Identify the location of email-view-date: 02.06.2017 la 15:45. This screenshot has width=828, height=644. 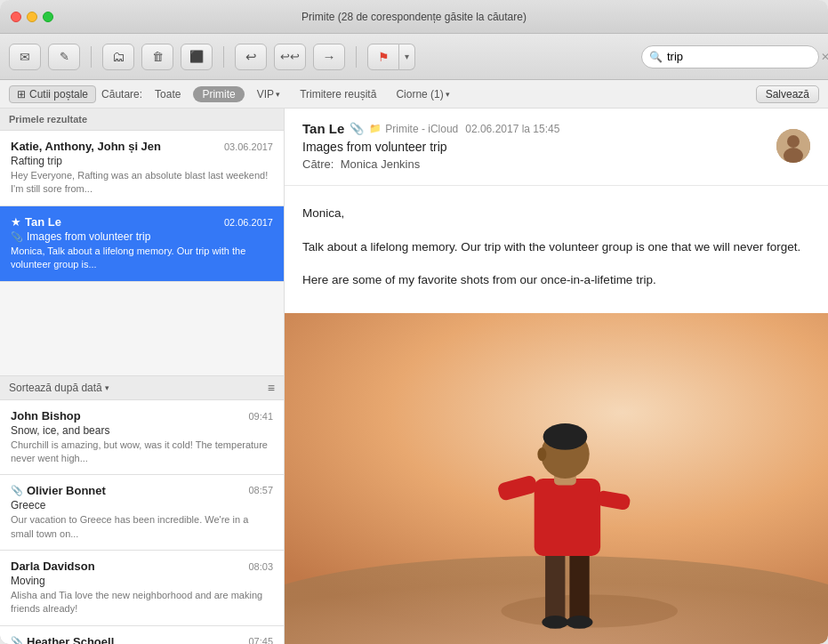
(512, 129).